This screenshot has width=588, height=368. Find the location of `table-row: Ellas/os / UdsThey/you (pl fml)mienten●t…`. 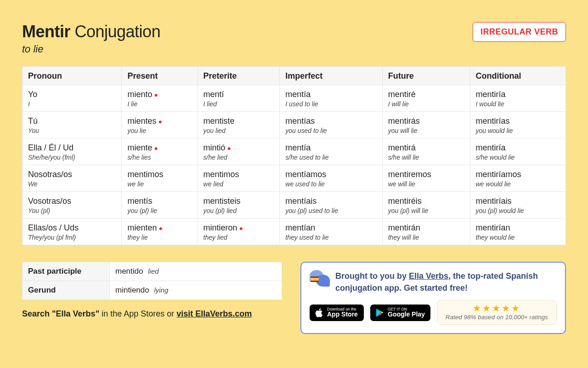

table-row: Ellas/os / UdsThey/you (pl fml)mienten●t… is located at coordinates (294, 232).